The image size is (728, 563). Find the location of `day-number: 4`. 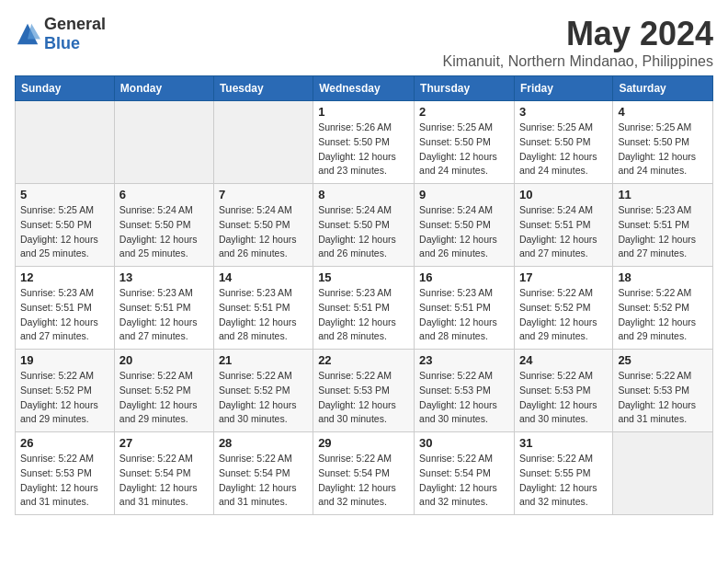

day-number: 4 is located at coordinates (663, 112).